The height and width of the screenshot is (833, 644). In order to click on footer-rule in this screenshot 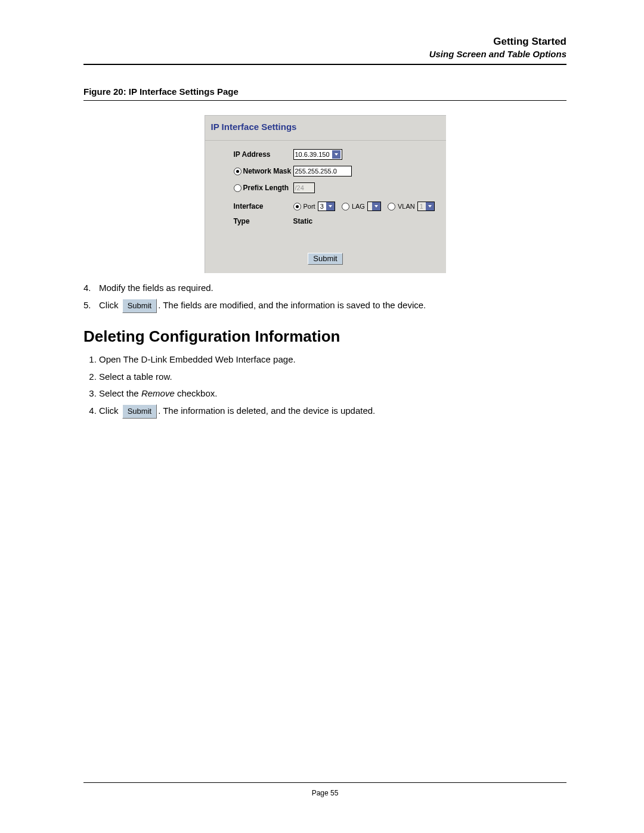, I will do `click(325, 782)`.